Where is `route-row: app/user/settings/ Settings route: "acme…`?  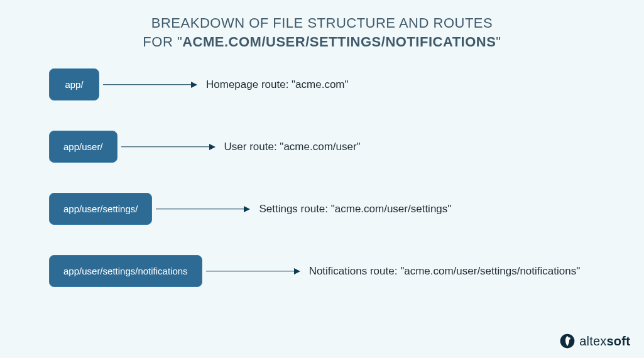
route-row: app/user/settings/ Settings route: "acme… is located at coordinates (341, 209).